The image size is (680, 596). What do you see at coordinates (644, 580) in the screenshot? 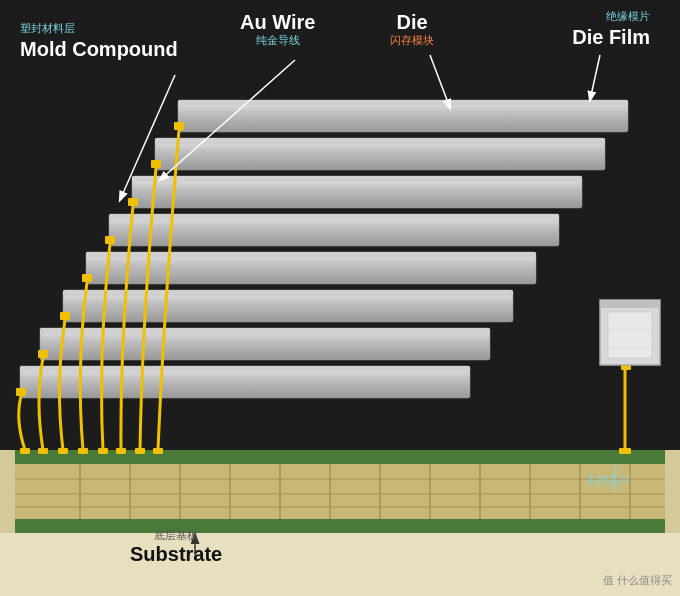
I see `watermark-text: 什么值得买` at bounding box center [644, 580].